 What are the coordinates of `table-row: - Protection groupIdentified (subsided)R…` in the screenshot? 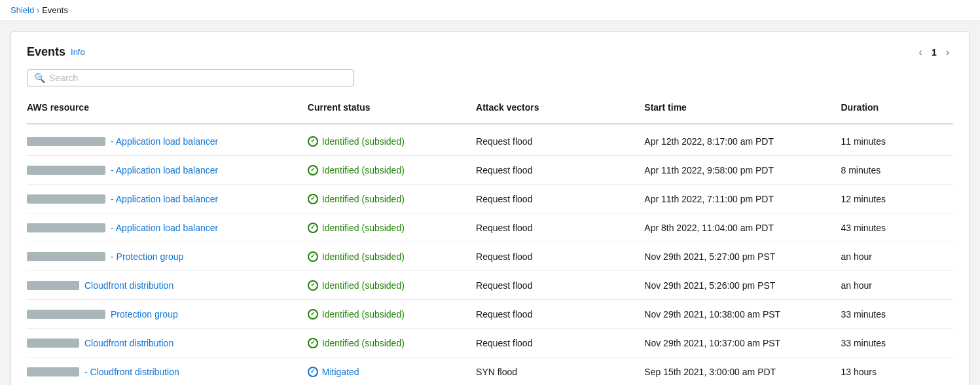 It's located at (490, 257).